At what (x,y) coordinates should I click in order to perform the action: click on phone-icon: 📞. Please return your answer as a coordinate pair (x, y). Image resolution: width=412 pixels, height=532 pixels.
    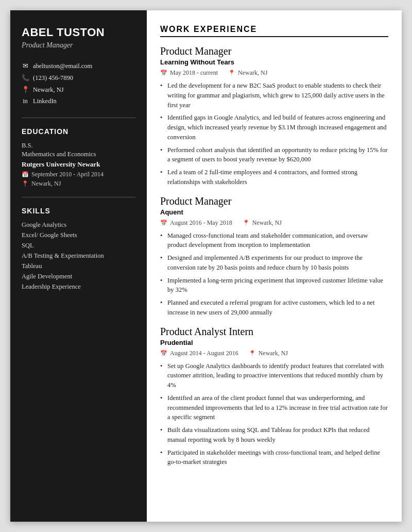
    Looking at the image, I should click on (25, 78).